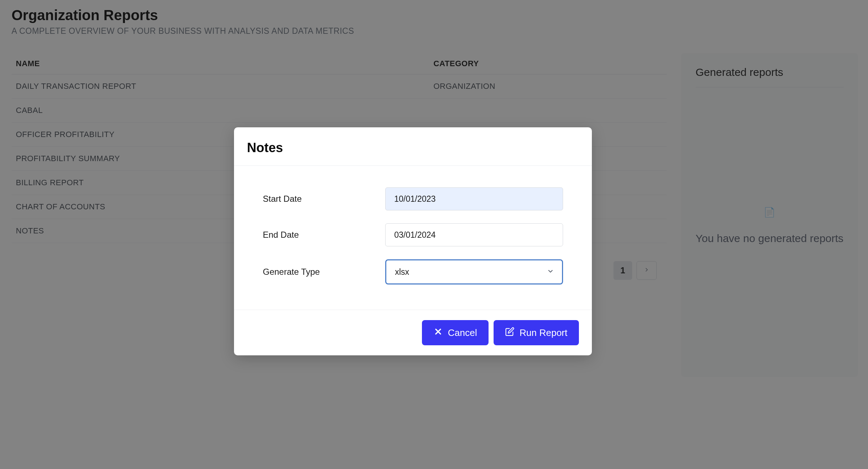 The width and height of the screenshot is (868, 469). Describe the element at coordinates (324, 199) in the screenshot. I see `start-date-label: Start Date` at that location.